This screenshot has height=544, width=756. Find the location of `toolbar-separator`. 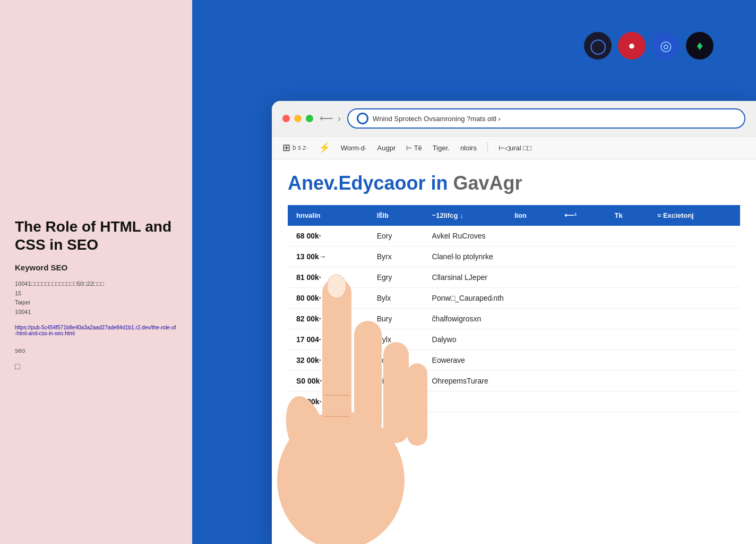

toolbar-separator is located at coordinates (487, 148).